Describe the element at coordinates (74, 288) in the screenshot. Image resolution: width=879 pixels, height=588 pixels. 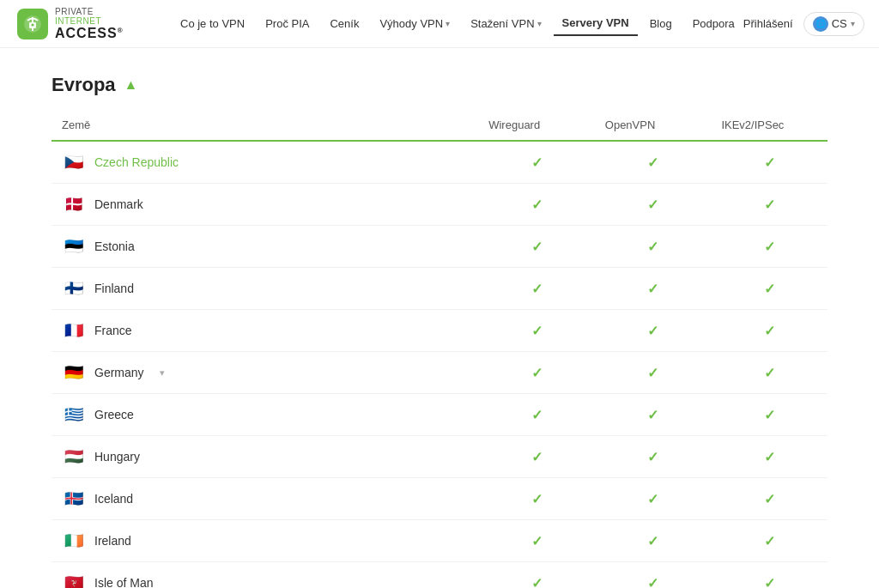
I see `country-flag: 🇫🇮` at that location.